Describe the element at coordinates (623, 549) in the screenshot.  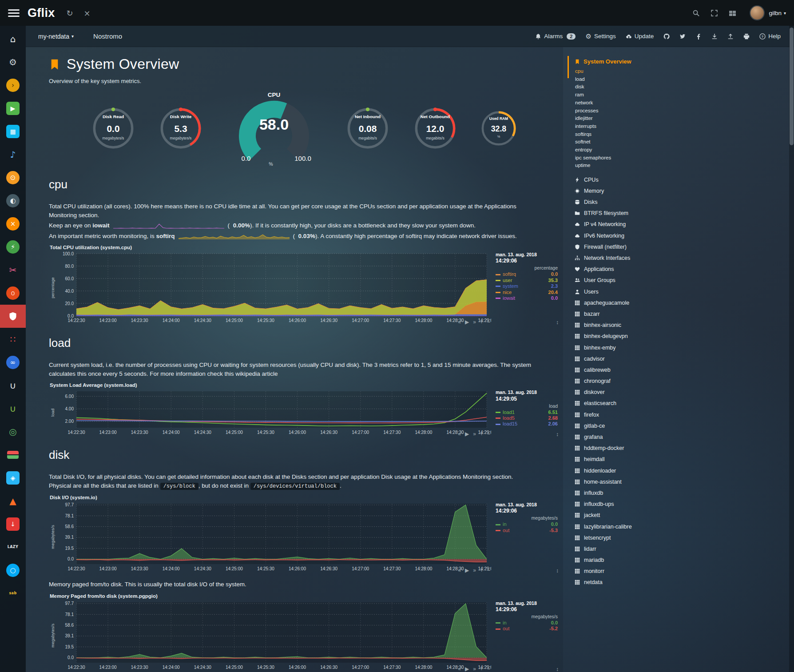
I see `menu-app-lidarr: lidarr` at that location.